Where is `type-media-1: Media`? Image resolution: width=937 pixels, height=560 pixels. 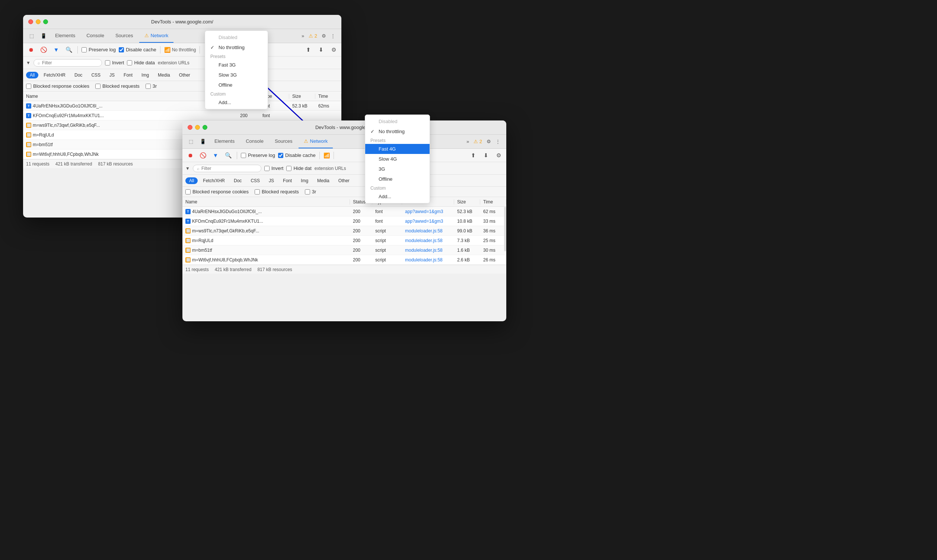 type-media-1: Media is located at coordinates (164, 75).